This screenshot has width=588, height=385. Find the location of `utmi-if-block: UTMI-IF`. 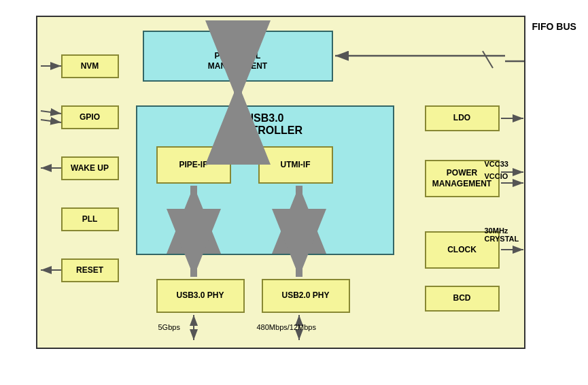

utmi-if-block: UTMI-IF is located at coordinates (296, 165).